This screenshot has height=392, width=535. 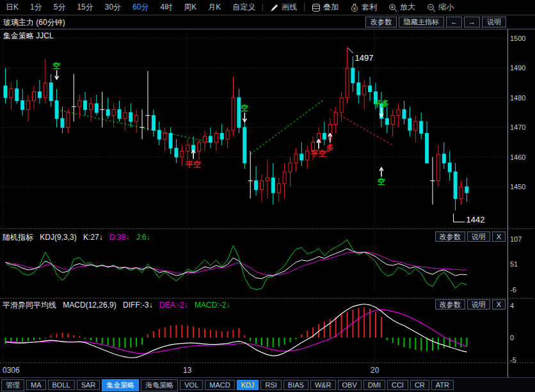 I want to click on tab-turtle-strategy: 海龟策略, so click(x=159, y=385).